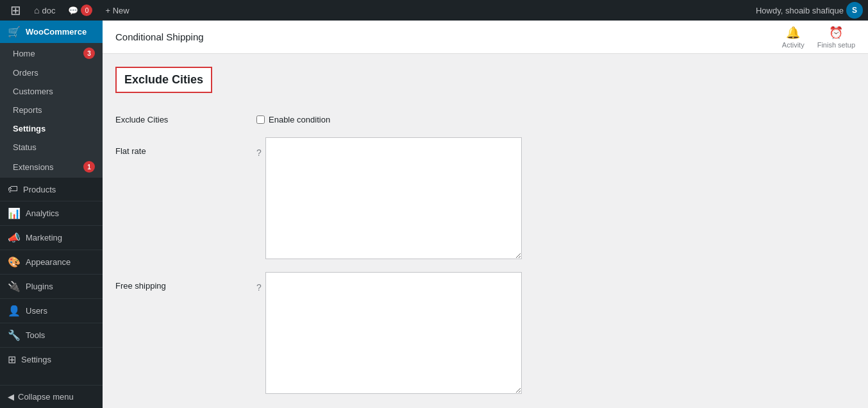 This screenshot has width=868, height=408. Describe the element at coordinates (294, 115) in the screenshot. I see `exclude-cities-content: Enable condition` at that location.